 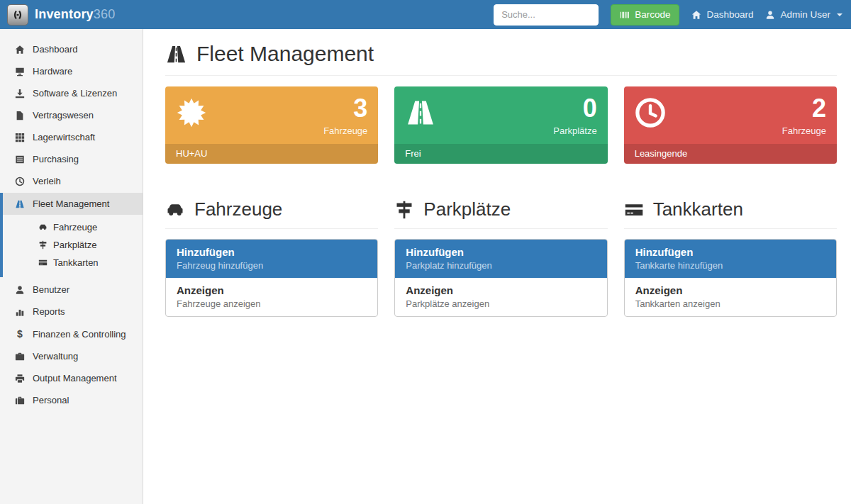 I want to click on user-menu-label: Admin User, so click(x=806, y=14).